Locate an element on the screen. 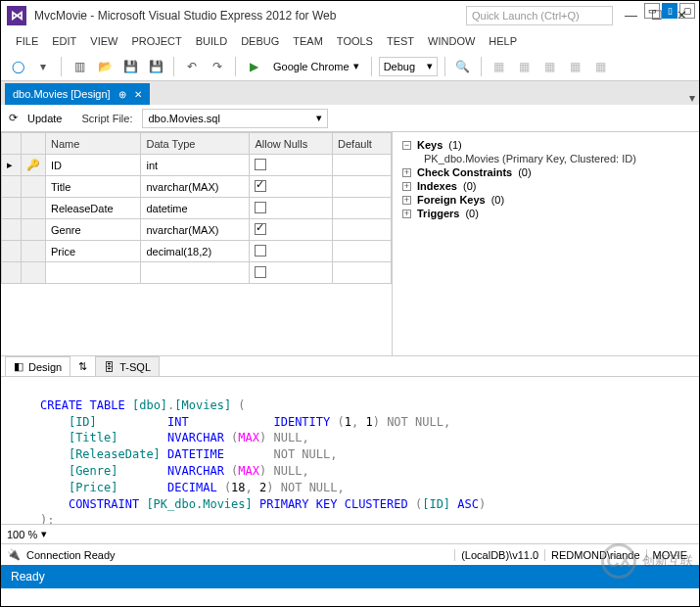  undo-button: ↶ is located at coordinates (192, 67).